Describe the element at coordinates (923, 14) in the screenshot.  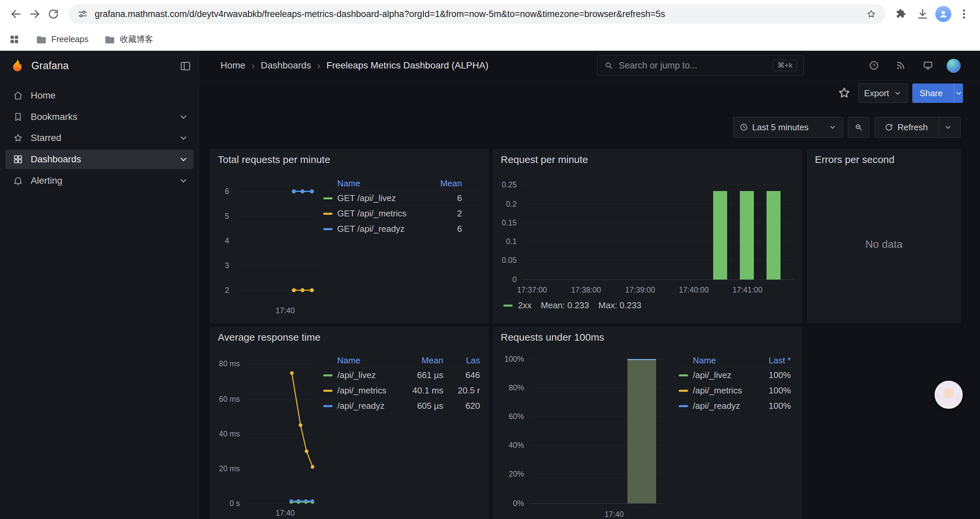
I see `downloads-icon` at that location.